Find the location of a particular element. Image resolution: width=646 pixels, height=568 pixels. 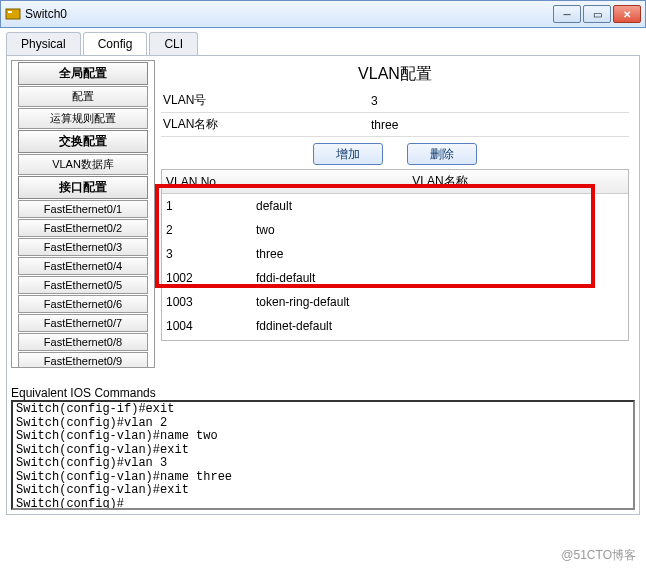

page-title: VLAN配置 is located at coordinates (395, 74).